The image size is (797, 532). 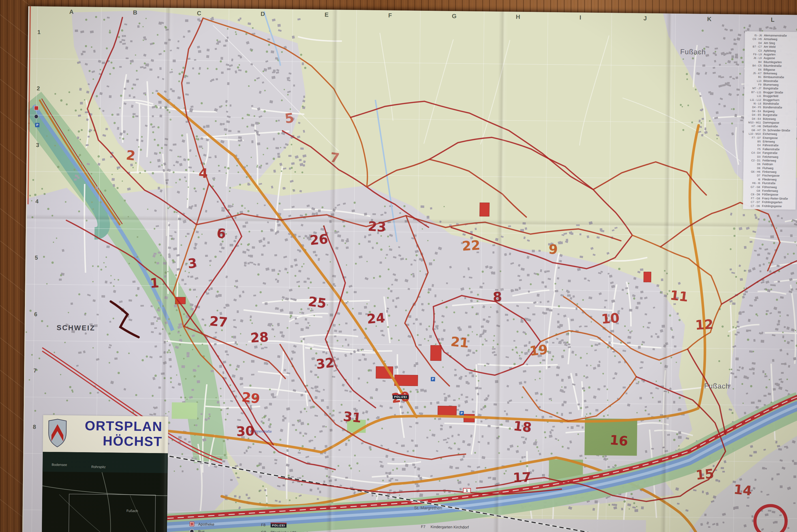 I want to click on district-number: 26, so click(x=319, y=240).